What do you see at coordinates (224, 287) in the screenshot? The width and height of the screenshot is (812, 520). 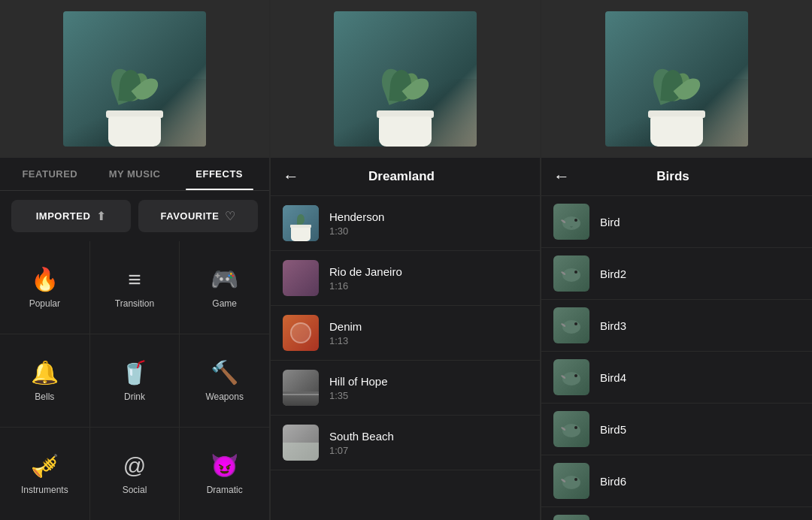 I see `category-game: 🎮 Game` at bounding box center [224, 287].